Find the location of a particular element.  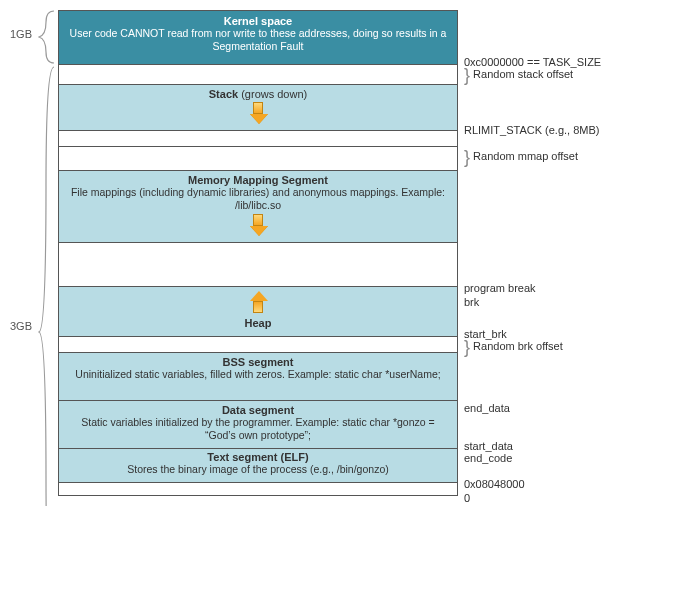

brace-1gb is located at coordinates (47, 37).